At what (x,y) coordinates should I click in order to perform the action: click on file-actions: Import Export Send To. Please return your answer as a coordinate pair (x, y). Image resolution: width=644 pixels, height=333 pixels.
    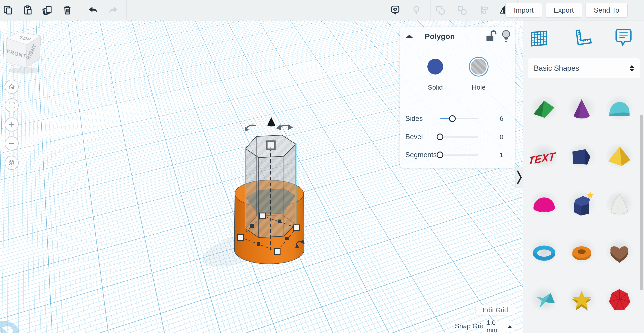
    Looking at the image, I should click on (566, 10).